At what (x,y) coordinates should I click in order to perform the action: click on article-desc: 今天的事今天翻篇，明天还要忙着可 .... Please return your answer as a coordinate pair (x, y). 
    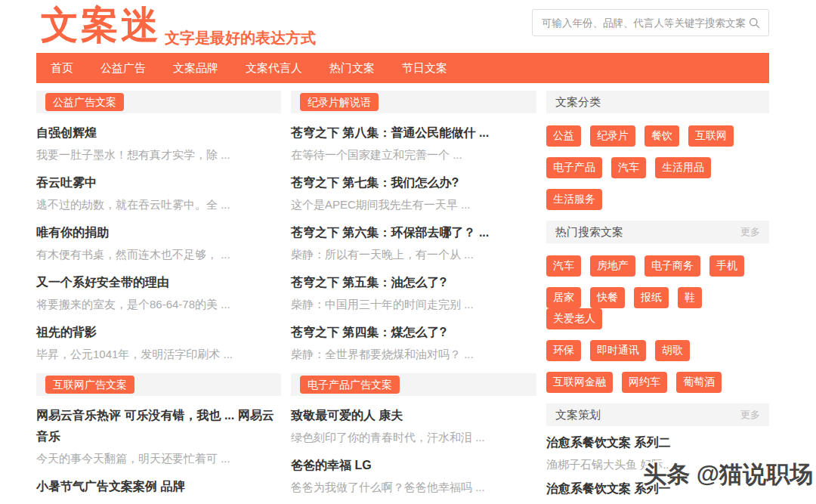
    Looking at the image, I should click on (159, 459).